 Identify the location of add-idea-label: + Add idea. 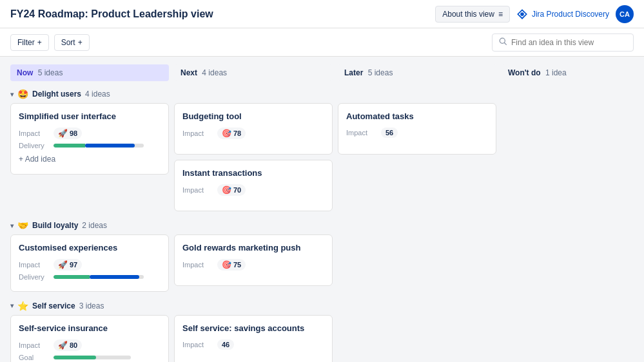
(37, 159).